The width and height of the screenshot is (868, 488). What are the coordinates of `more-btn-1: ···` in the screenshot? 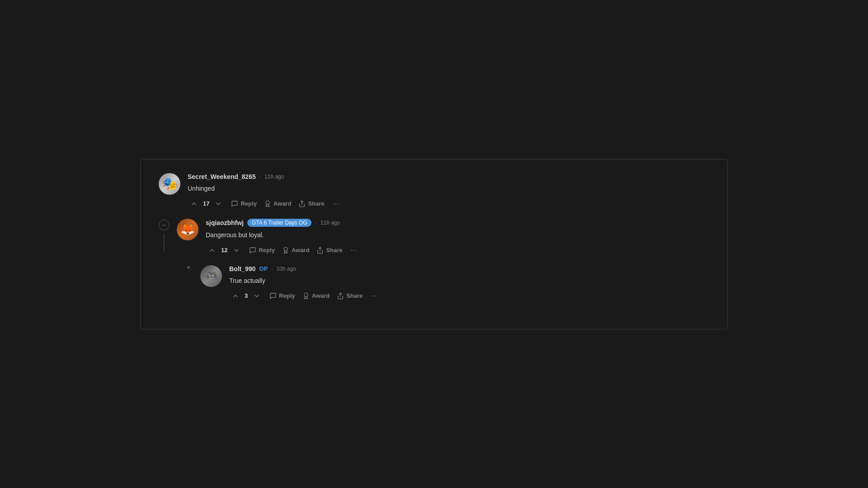 It's located at (335, 204).